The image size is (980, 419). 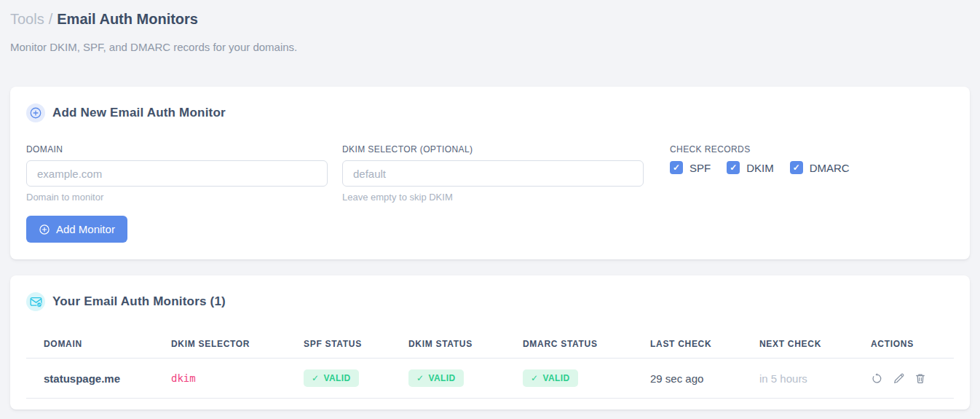 What do you see at coordinates (490, 113) in the screenshot?
I see `add-card-header: Add New Email Auth Monitor` at bounding box center [490, 113].